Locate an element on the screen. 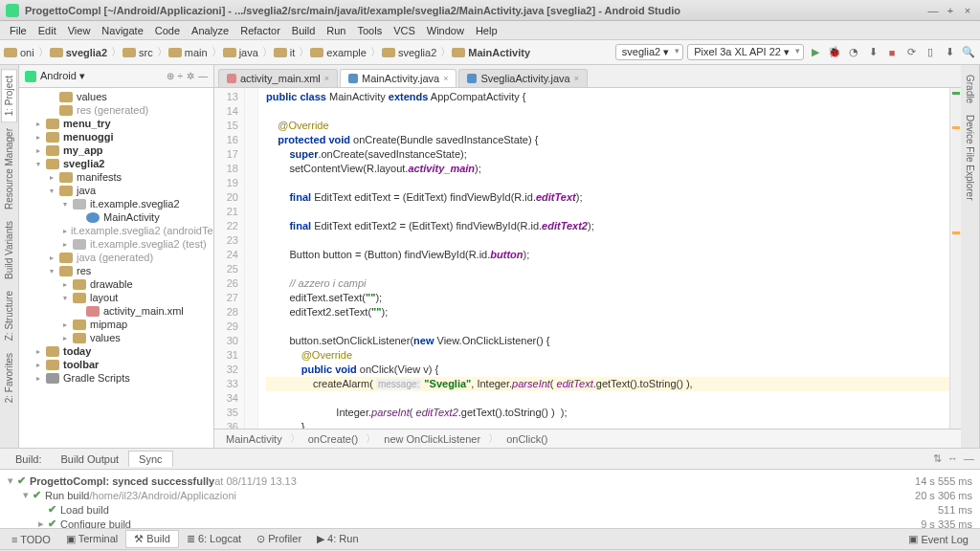  hide-icon: — is located at coordinates (203, 77).